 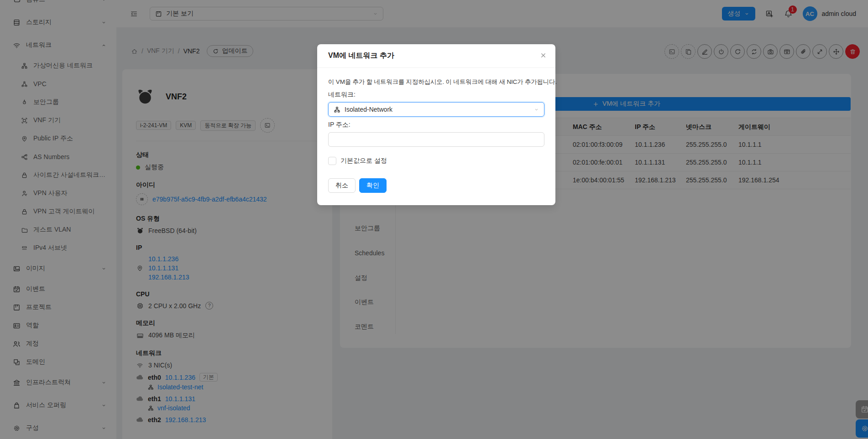 What do you see at coordinates (537, 109) in the screenshot?
I see `chevdown-icon` at bounding box center [537, 109].